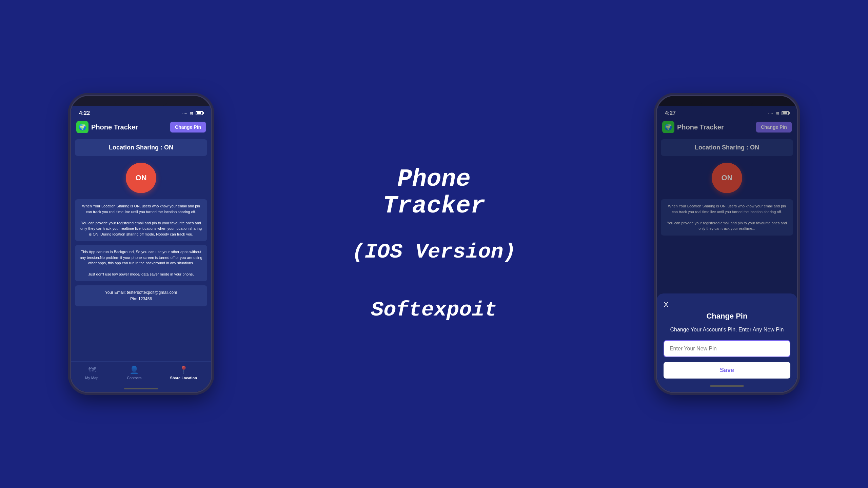  I want to click on email-text-left: Your Email: testersoftexpoit@gmail.com P…, so click(141, 296).